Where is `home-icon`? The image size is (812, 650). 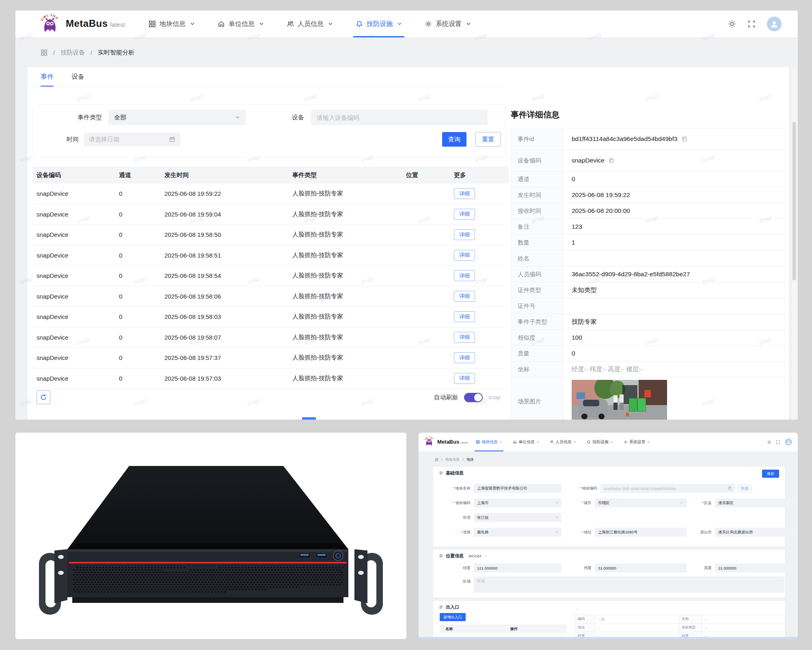 home-icon is located at coordinates (515, 442).